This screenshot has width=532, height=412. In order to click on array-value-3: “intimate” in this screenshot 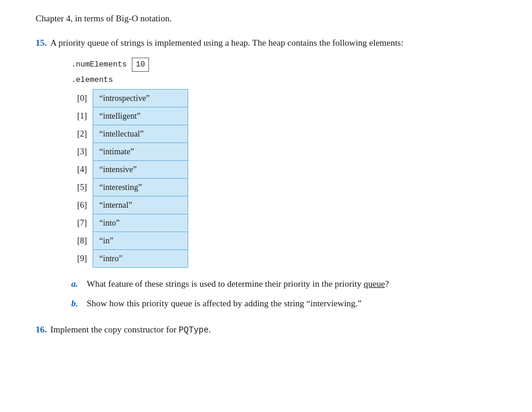, I will do `click(141, 152)`.